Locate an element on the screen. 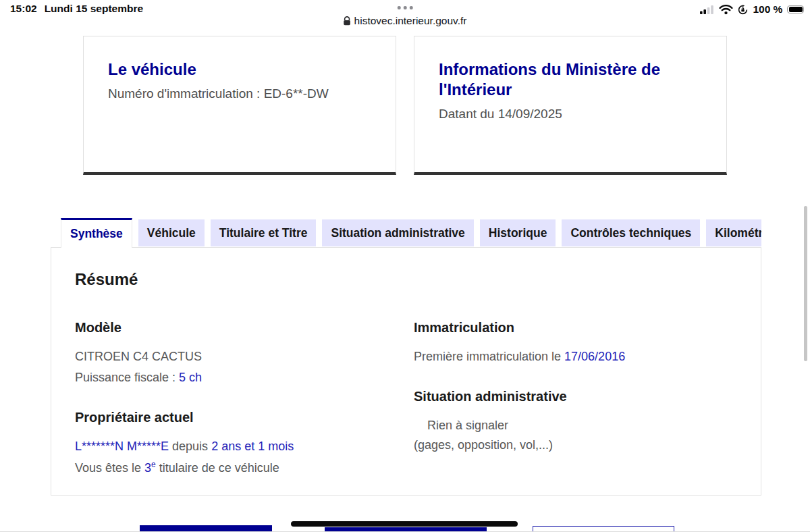 This screenshot has width=810, height=532. fiscal-power-label: Puissance fiscale : is located at coordinates (127, 377).